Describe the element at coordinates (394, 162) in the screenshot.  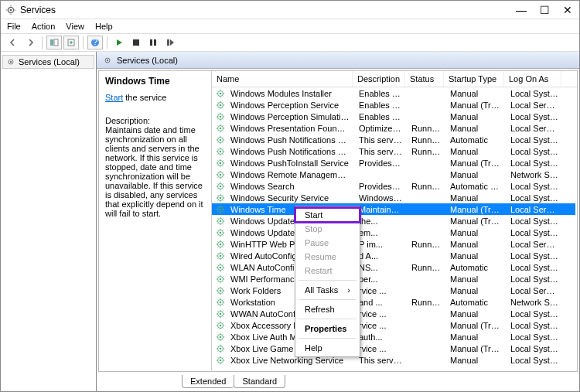
I see `table-row: Windows PushToInstall ServiceProvides in…` at that location.